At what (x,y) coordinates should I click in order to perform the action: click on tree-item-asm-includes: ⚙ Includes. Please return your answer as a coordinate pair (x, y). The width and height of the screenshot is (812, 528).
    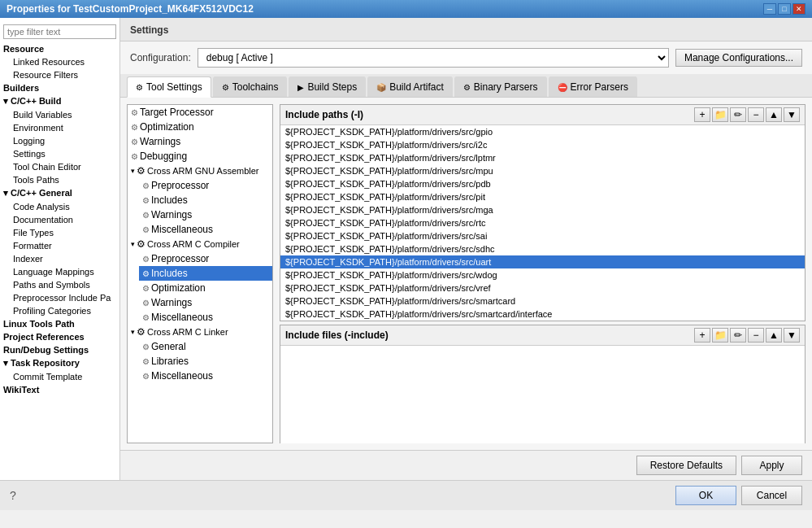
    Looking at the image, I should click on (206, 200).